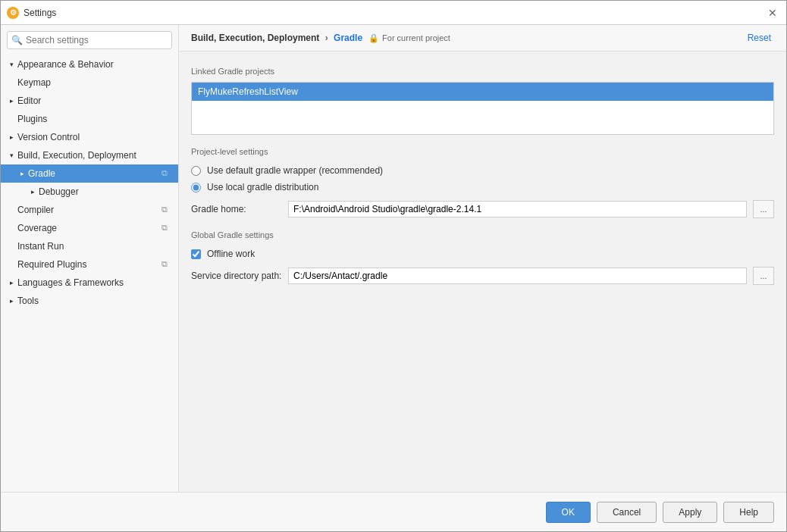  I want to click on breadcrumb-part1: Build, Execution, Deployment, so click(255, 38).